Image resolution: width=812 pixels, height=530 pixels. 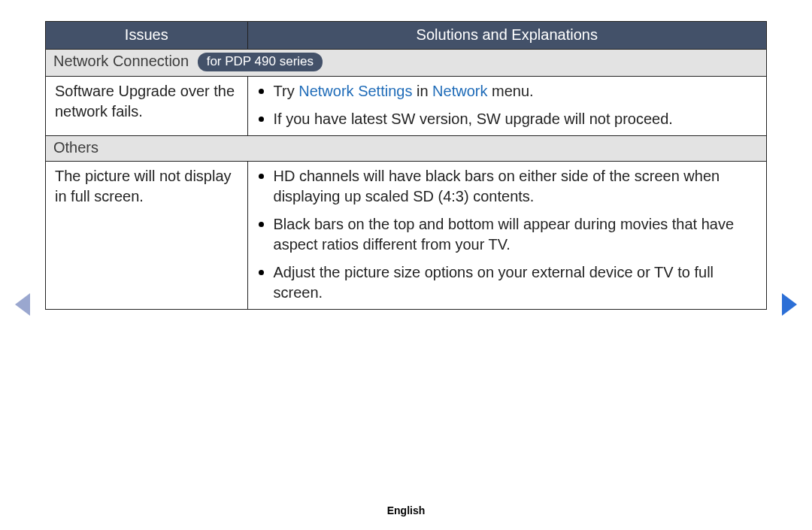 What do you see at coordinates (23, 304) in the screenshot?
I see `triangle-left-icon` at bounding box center [23, 304].